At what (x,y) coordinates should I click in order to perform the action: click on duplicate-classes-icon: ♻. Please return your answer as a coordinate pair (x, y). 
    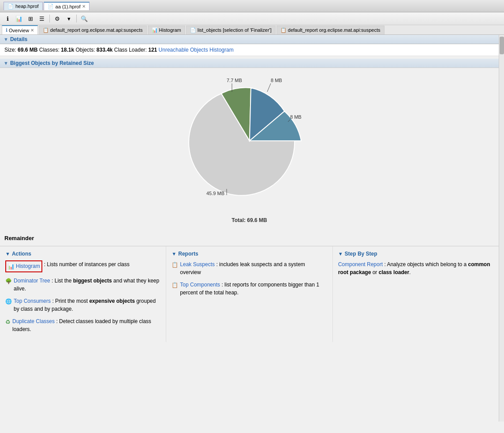
    Looking at the image, I should click on (8, 322).